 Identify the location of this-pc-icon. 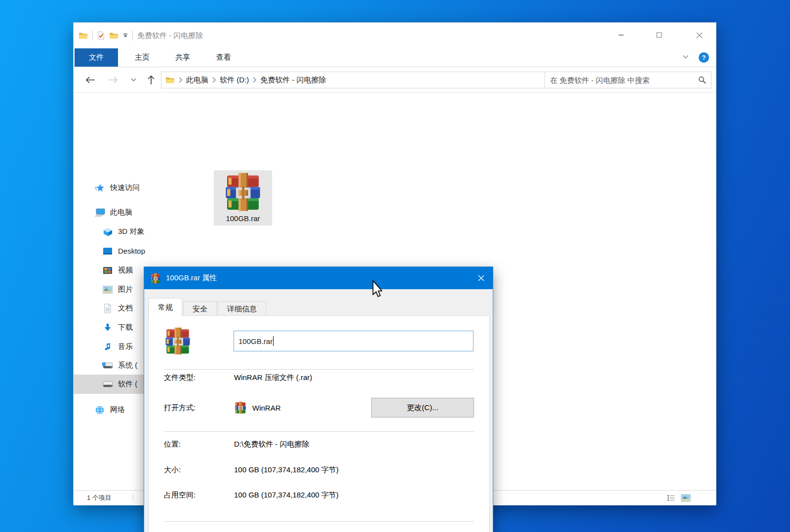
(100, 213).